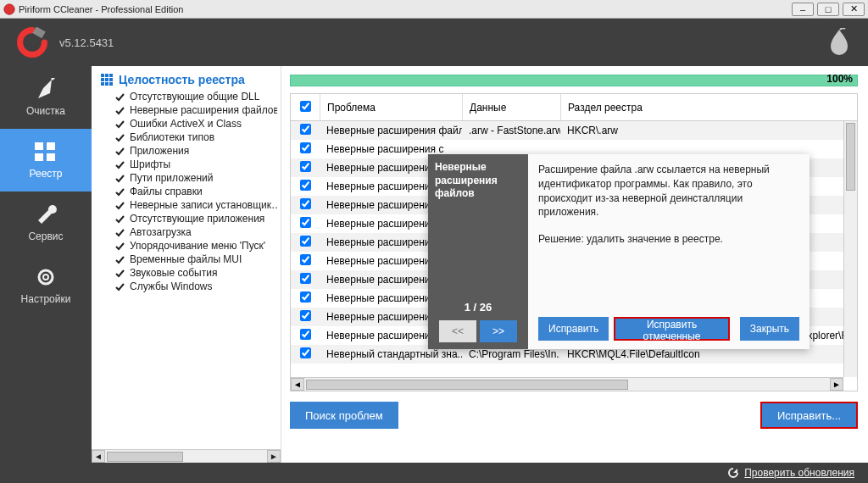 This screenshot has height=483, width=868. What do you see at coordinates (405, 9) in the screenshot?
I see `window-title: Piriform CCleaner - Professional Edition` at bounding box center [405, 9].